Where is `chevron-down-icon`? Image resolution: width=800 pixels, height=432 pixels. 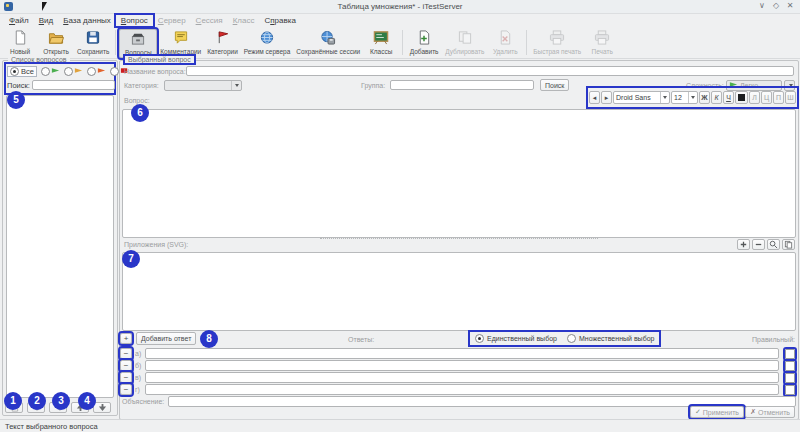
chevron-down-icon is located at coordinates (692, 98).